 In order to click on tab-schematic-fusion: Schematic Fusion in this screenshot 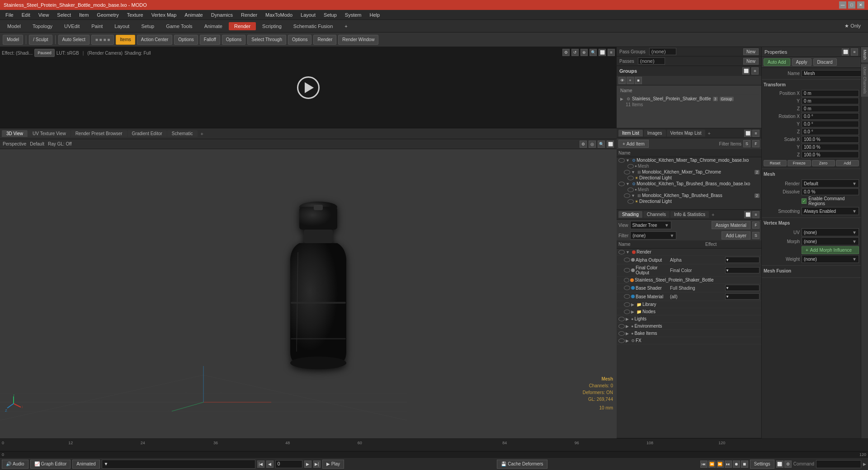, I will do `click(313, 26)`.